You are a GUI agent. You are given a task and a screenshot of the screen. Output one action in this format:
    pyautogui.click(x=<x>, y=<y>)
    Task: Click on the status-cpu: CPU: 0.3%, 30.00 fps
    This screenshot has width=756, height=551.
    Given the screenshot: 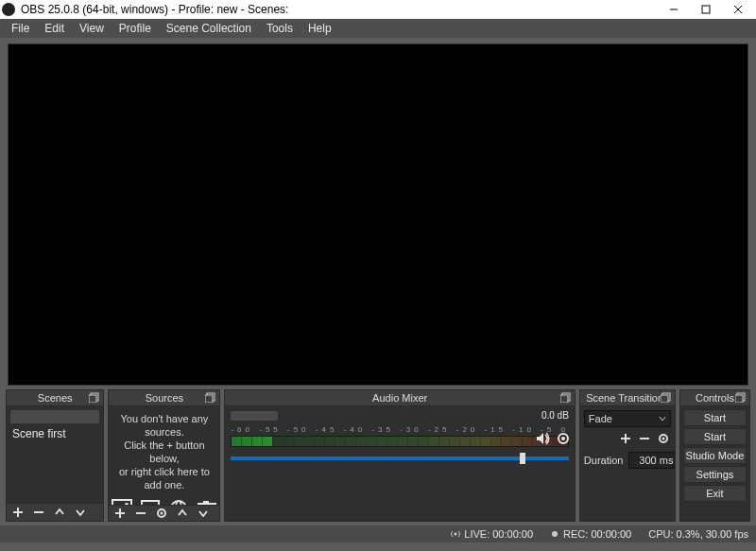 What is the action you would take?
    pyautogui.click(x=698, y=534)
    